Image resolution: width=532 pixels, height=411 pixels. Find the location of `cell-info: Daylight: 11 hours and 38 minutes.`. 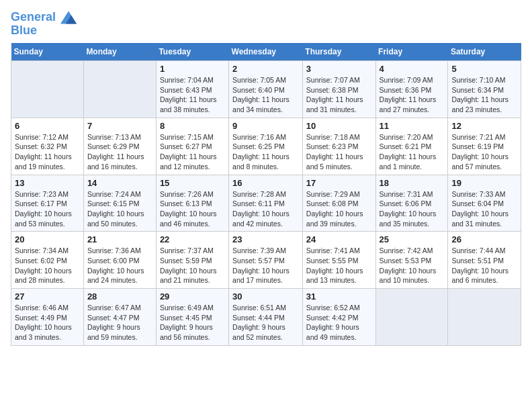

cell-info: Daylight: 11 hours and 38 minutes. is located at coordinates (192, 105).